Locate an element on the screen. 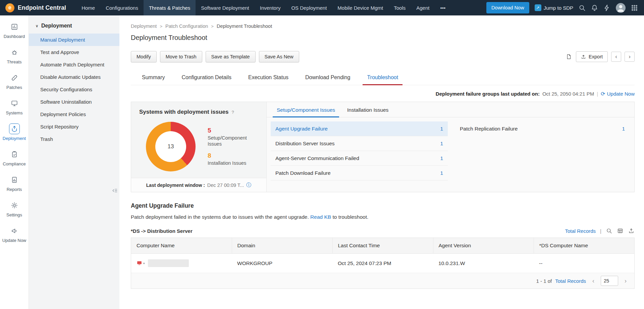  computer-name-cell: ▾ is located at coordinates (181, 263).